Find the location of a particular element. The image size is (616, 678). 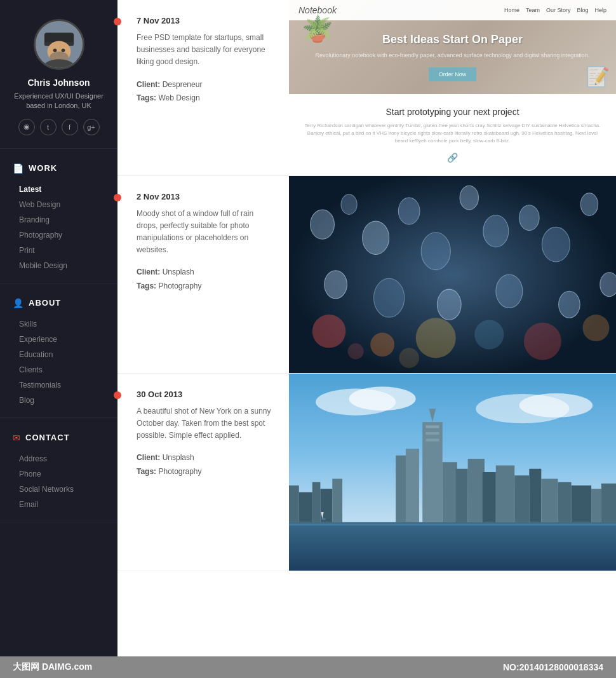

work-section: 📄 WORK Latest Web Design Branding Photog… is located at coordinates (58, 216).